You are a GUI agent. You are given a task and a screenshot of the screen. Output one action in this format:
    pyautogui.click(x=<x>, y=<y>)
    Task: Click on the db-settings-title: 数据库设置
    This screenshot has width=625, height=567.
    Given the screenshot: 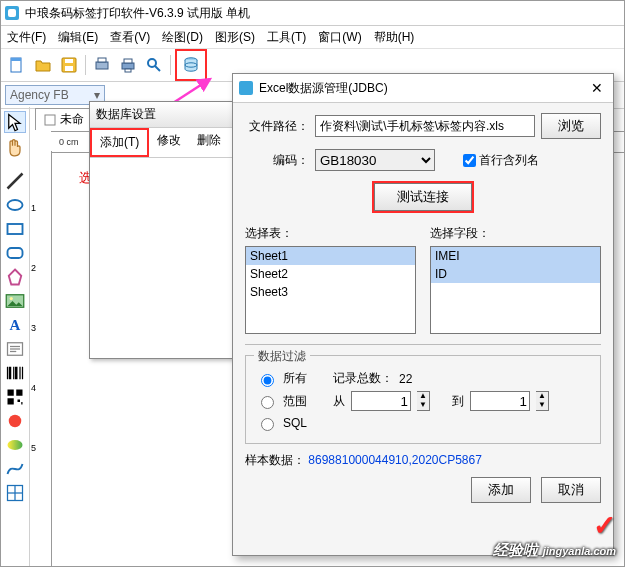 What is the action you would take?
    pyautogui.click(x=165, y=115)
    